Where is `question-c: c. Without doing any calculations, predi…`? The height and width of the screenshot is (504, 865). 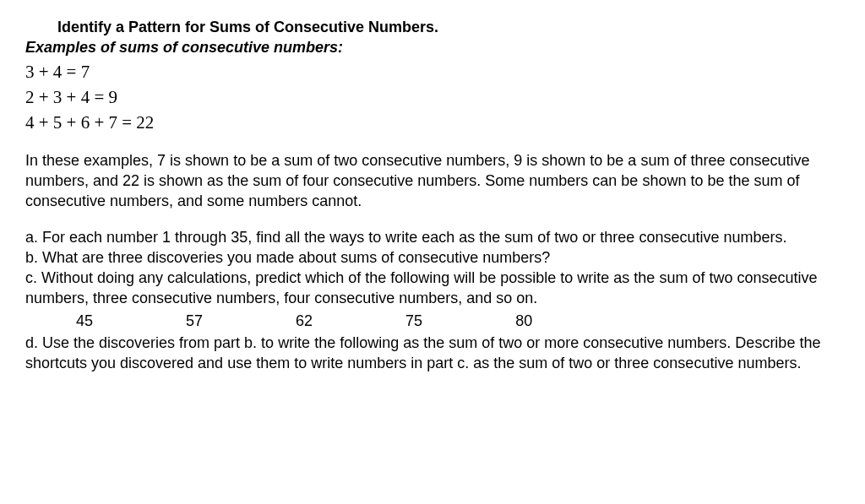
question-c: c. Without doing any calculations, predi… is located at coordinates (432, 289).